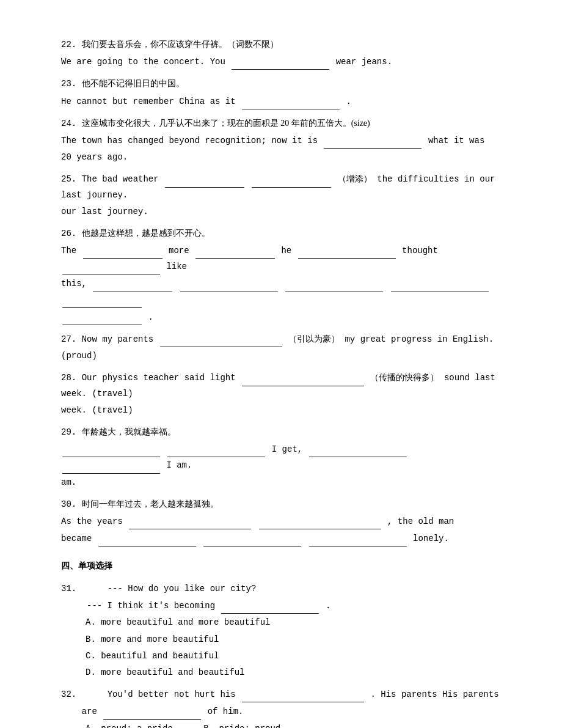 This screenshot has width=562, height=728. I want to click on q26-chinese: 26. 他越是这样想，越是感到不开心。, so click(287, 233).